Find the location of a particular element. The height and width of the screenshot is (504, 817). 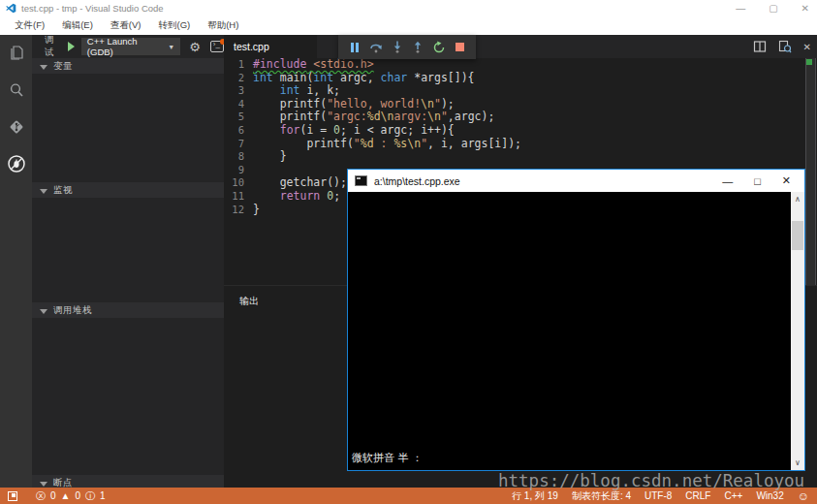

split-editor-icon is located at coordinates (760, 47).